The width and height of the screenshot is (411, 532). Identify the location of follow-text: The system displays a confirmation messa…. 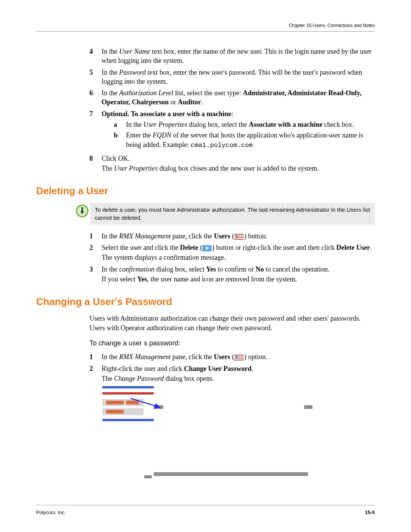
(238, 257).